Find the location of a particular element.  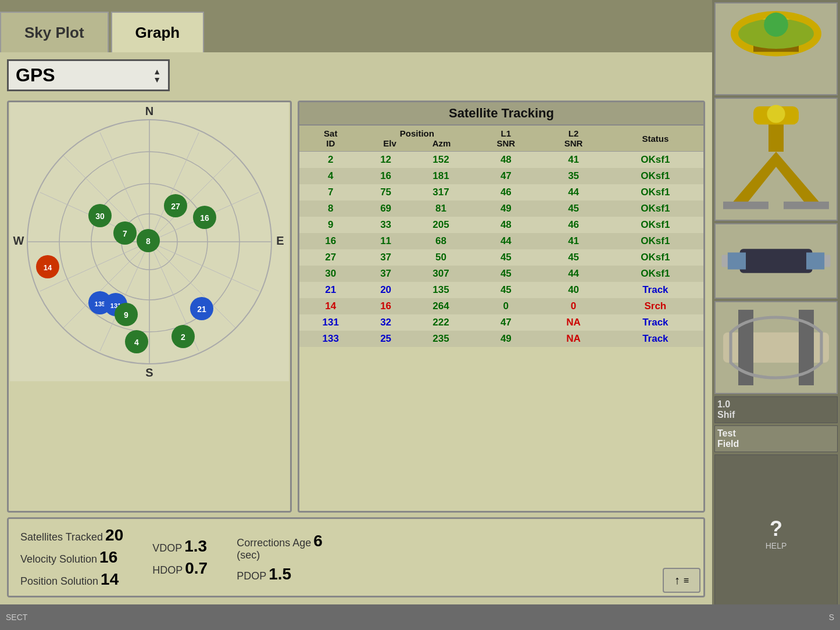

sat-id: 8 is located at coordinates (330, 209).